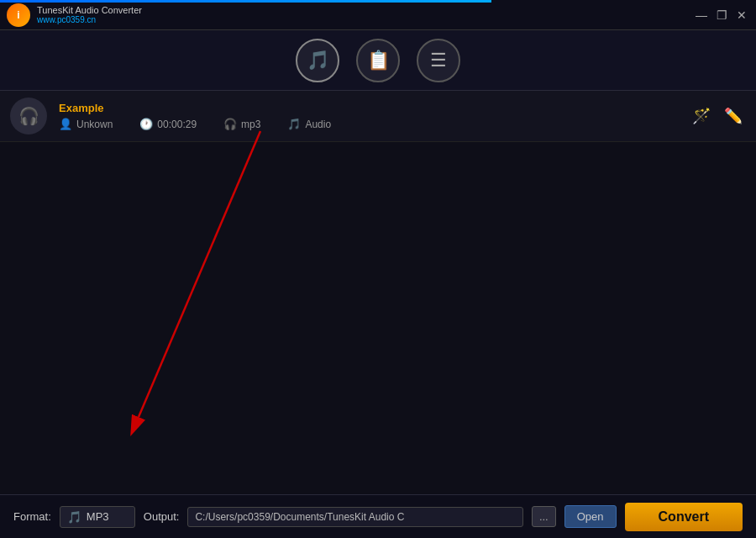 Image resolution: width=756 pixels, height=538 pixels. Describe the element at coordinates (701, 116) in the screenshot. I see `edit-tag-button: 🪄` at that location.